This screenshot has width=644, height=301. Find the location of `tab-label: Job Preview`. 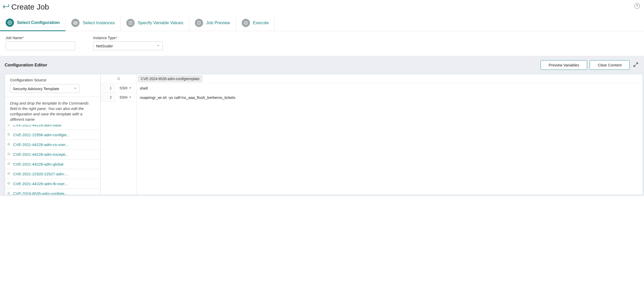

tab-label: Job Preview is located at coordinates (218, 23).